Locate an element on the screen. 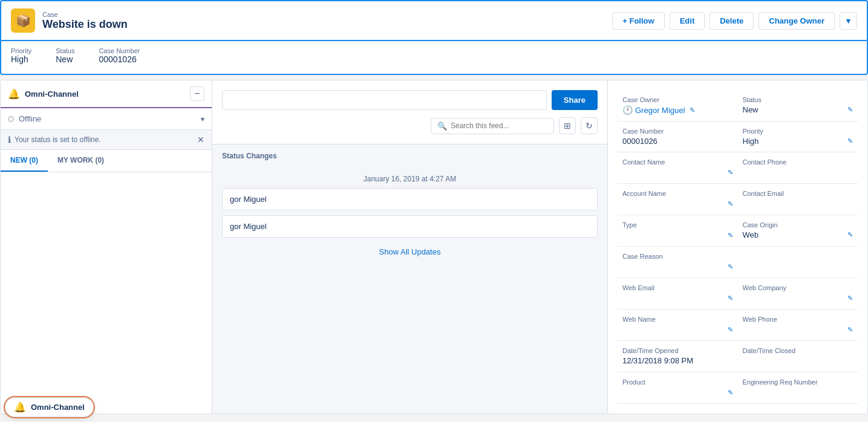 This screenshot has height=422, width=868. edit-product-icon: ✎ is located at coordinates (731, 393).